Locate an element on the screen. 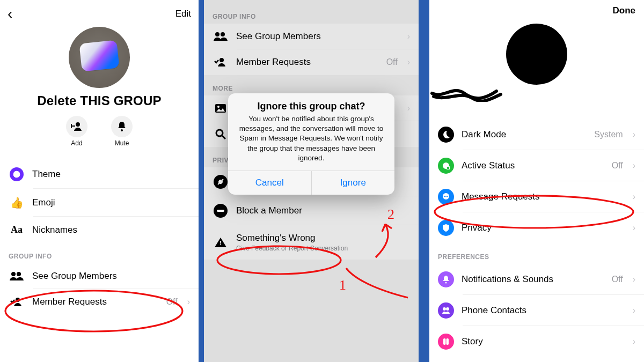  active-status-value: Off is located at coordinates (617, 166).